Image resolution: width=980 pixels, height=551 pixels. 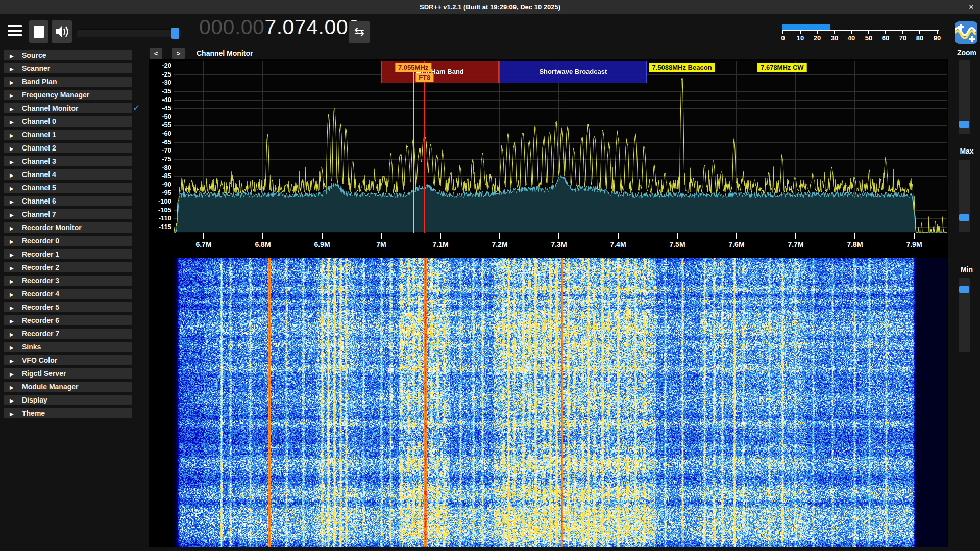 I want to click on sidebar-item-channel-6: ▶Channel 6, so click(x=68, y=201).